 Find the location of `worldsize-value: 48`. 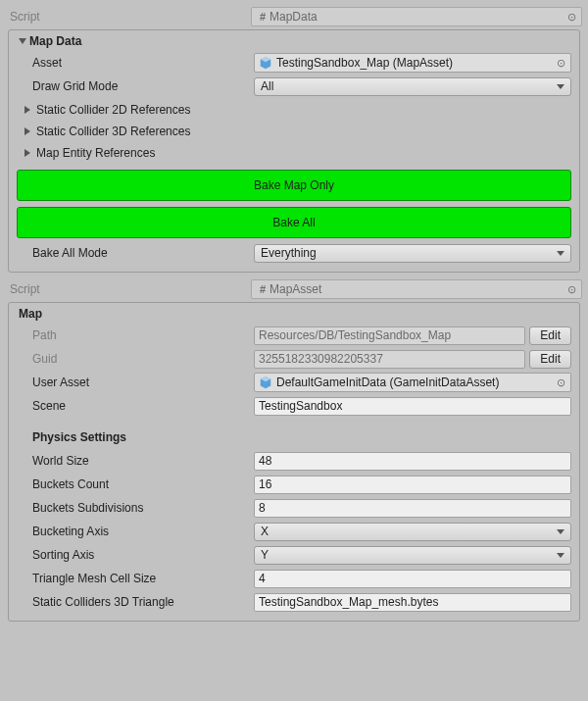

worldsize-value: 48 is located at coordinates (413, 461).